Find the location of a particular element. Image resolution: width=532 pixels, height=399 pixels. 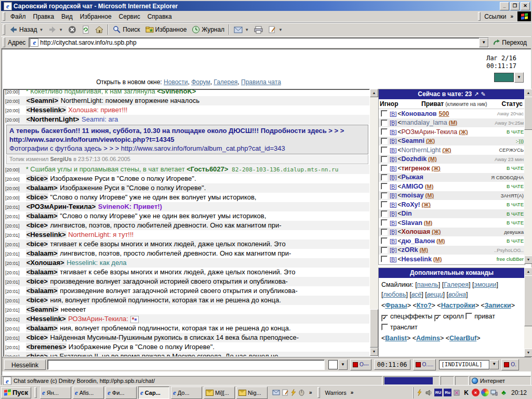

user-nick: Slavan is located at coordinates (411, 223).